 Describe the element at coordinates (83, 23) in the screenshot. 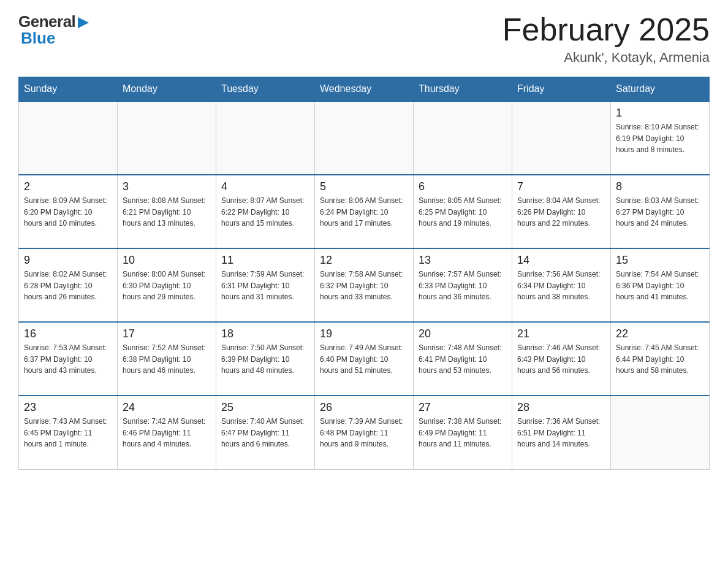

I see `logo-flag-icon` at that location.